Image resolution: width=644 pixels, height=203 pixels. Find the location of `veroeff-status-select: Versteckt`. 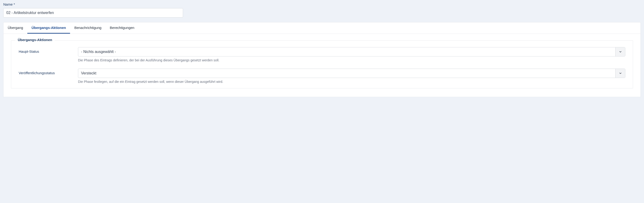

veroeff-status-select: Versteckt is located at coordinates (352, 73).